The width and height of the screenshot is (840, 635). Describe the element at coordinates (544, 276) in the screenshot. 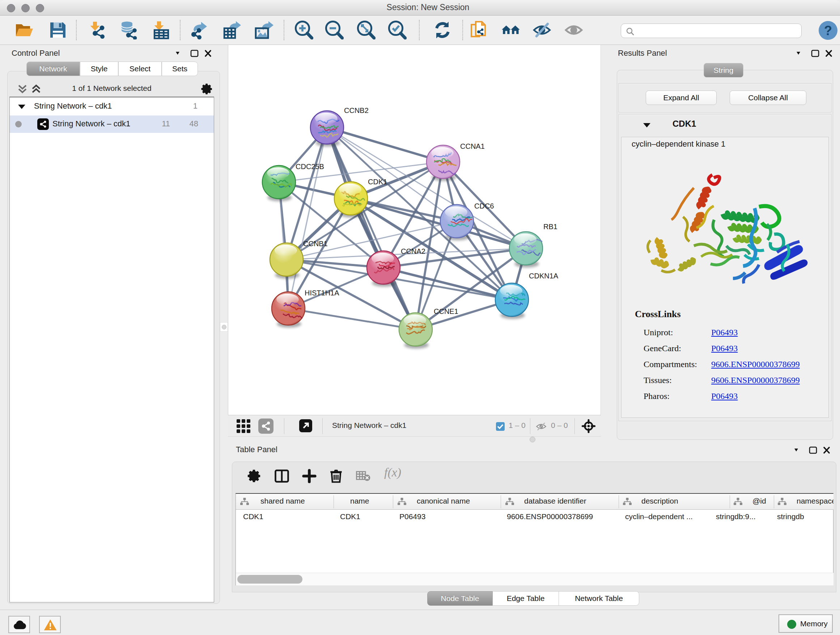

I see `svg-text: CDKN1A` at that location.